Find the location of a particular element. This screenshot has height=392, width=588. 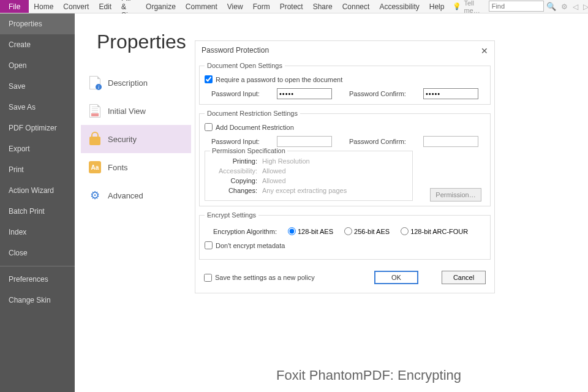

font-icon: Aa is located at coordinates (95, 167).